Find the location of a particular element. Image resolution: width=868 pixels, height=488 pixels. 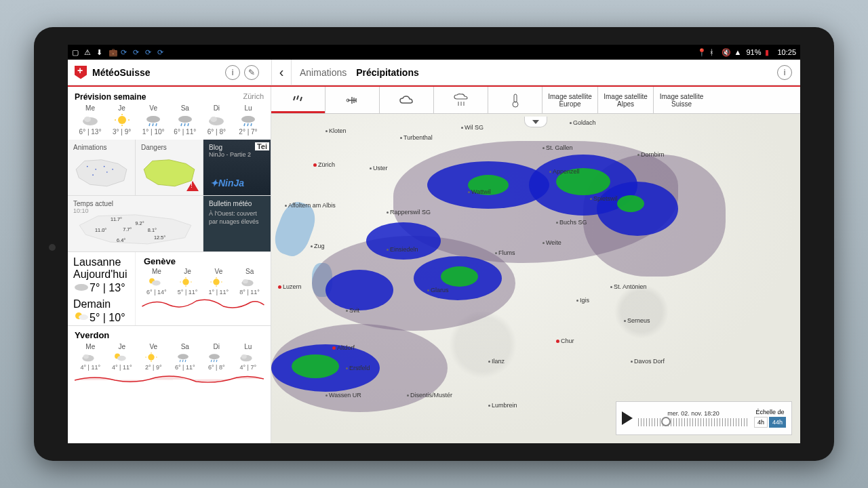

map-label: Zug is located at coordinates (317, 246).